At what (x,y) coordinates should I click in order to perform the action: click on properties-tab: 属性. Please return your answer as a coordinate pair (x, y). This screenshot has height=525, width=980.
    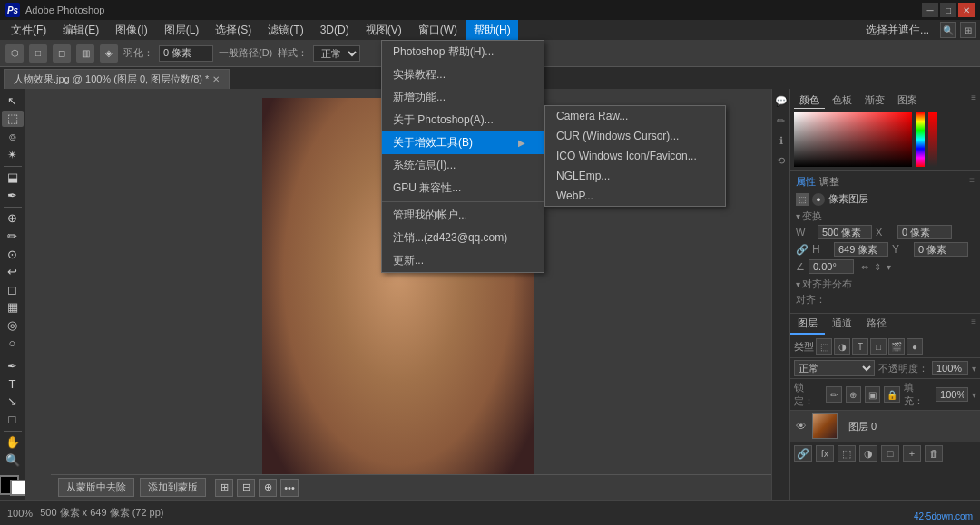
    Looking at the image, I should click on (806, 181).